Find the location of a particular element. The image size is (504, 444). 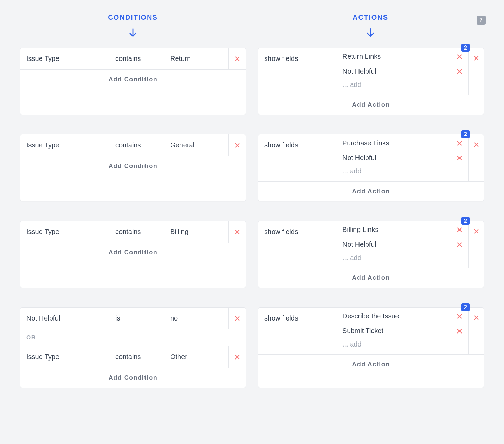

condition-value-input: no is located at coordinates (197, 318).